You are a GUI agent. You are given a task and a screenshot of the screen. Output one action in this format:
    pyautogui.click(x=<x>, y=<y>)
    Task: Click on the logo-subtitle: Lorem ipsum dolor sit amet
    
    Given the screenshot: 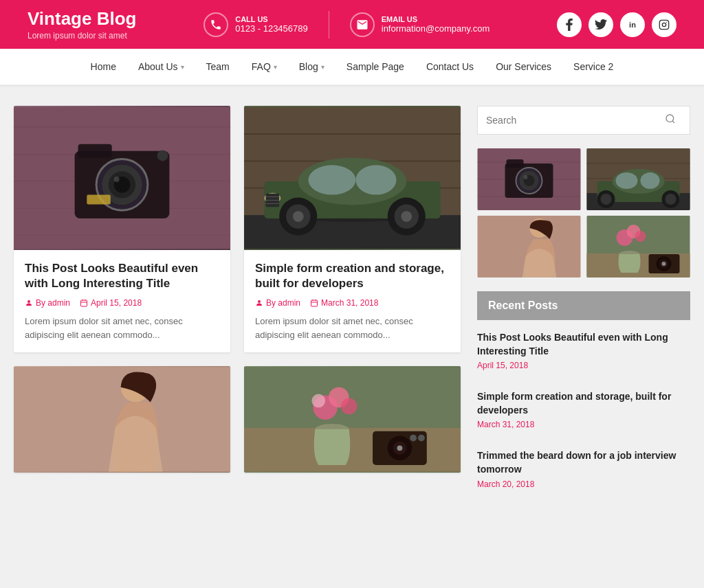 What is the action you would take?
    pyautogui.click(x=82, y=36)
    